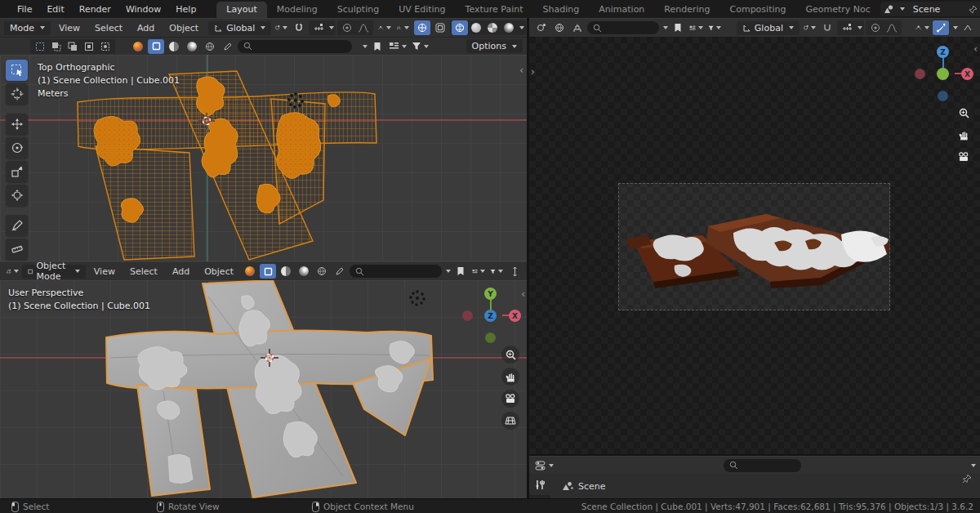 Image resolution: width=980 pixels, height=513 pixels. What do you see at coordinates (16, 172) in the screenshot?
I see `tool-scale` at bounding box center [16, 172].